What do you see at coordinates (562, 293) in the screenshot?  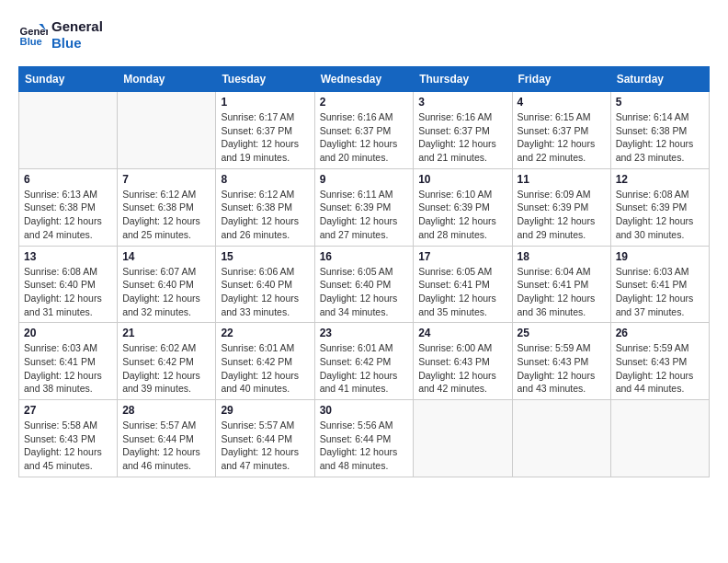 I see `day-info: Sunrise: 6:04 AMSunset: 6:41 PMDaylight:…` at bounding box center [562, 293].